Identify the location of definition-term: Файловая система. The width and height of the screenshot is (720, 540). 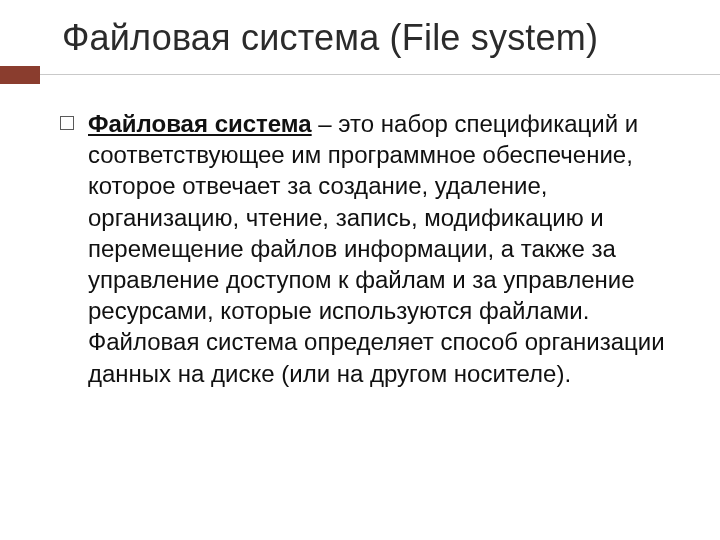
(200, 124).